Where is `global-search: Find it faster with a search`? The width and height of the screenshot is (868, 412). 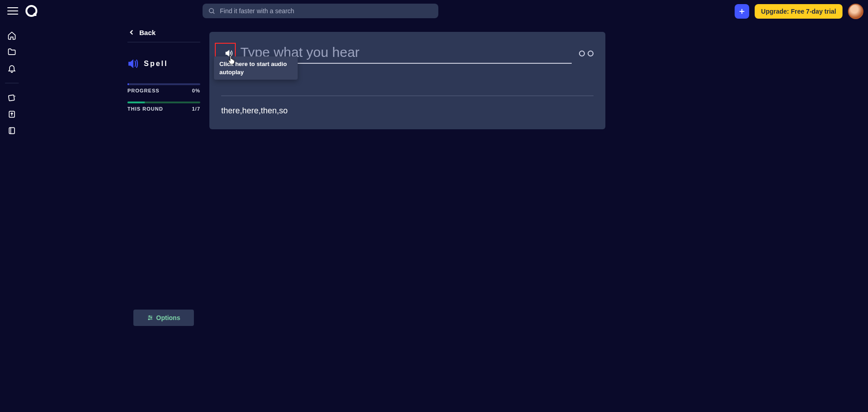
global-search: Find it faster with a search is located at coordinates (320, 11).